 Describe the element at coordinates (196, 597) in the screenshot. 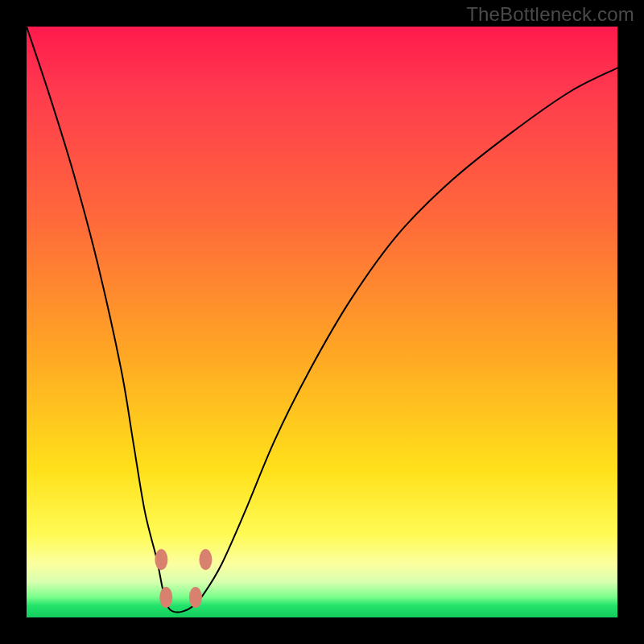

I see `right-dot-lower` at that location.